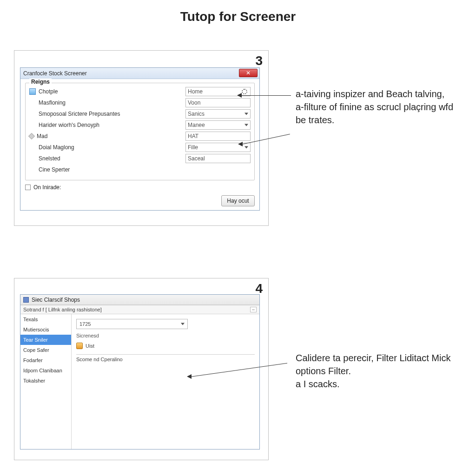 Image resolution: width=476 pixels, height=476 pixels. I want to click on section-header: Sotrand f [ Lilfnk anling rashistone] –, so click(140, 310).